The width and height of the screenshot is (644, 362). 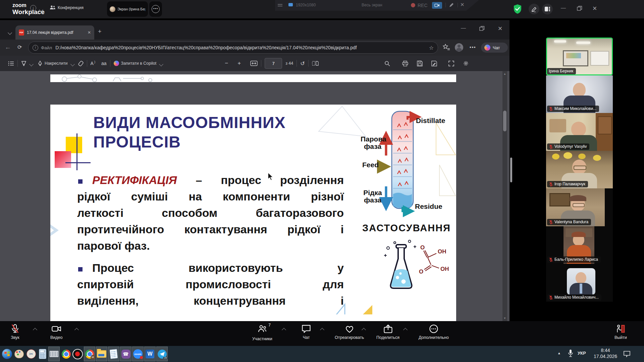 I want to click on file-explorer-icon, so click(x=102, y=354).